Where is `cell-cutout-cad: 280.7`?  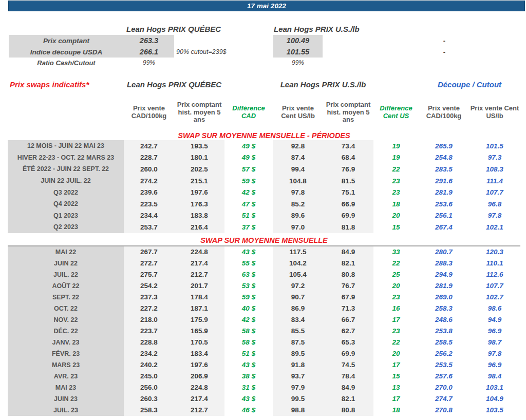
cell-cutout-cad: 280.7 is located at coordinates (444, 252).